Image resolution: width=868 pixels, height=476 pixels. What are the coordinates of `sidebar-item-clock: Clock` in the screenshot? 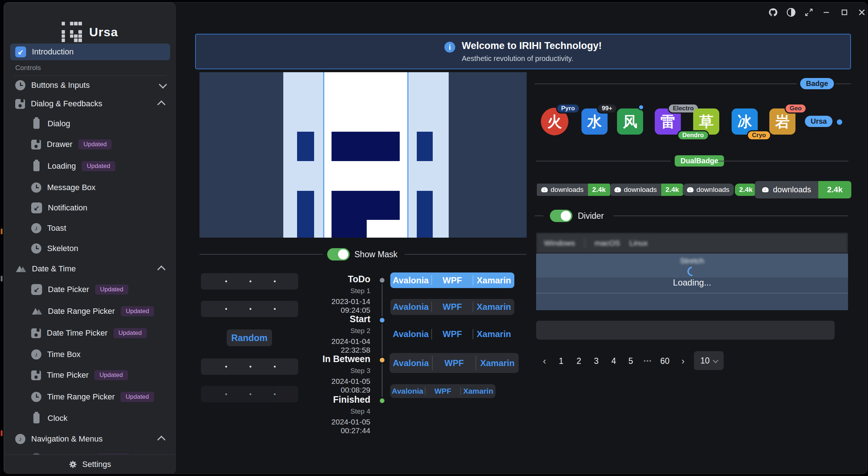 It's located at (90, 418).